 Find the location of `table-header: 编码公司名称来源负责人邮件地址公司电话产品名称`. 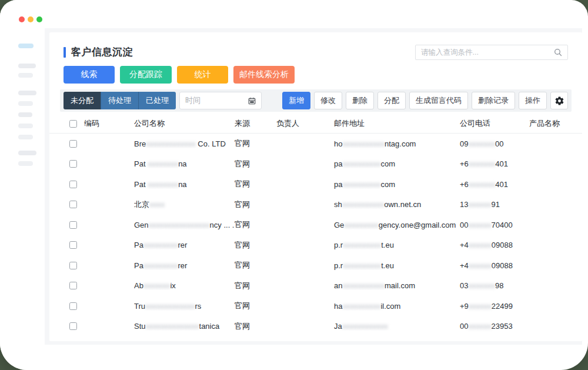

table-header: 编码公司名称来源负责人邮件地址公司电话产品名称 is located at coordinates (316, 124).